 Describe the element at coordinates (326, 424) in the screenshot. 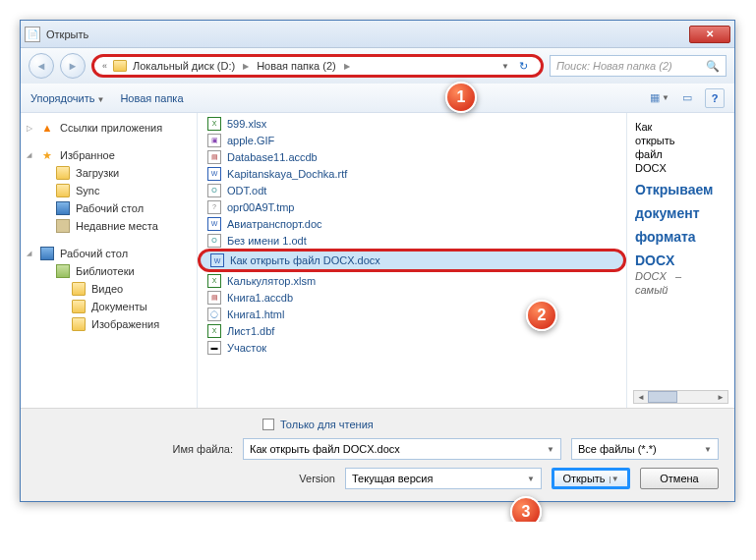

I see `readonly-label: Только для чтения` at that location.